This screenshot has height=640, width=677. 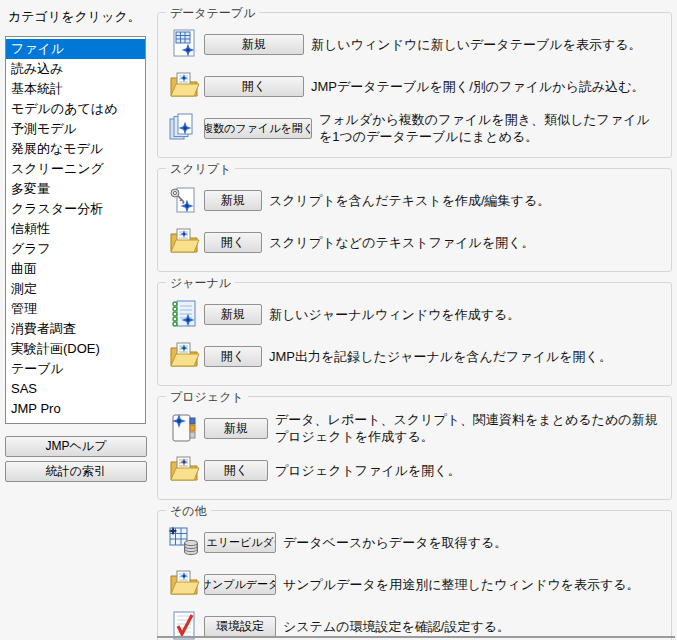 I want to click on sample-data-button: サンプルデータ, so click(x=240, y=584).